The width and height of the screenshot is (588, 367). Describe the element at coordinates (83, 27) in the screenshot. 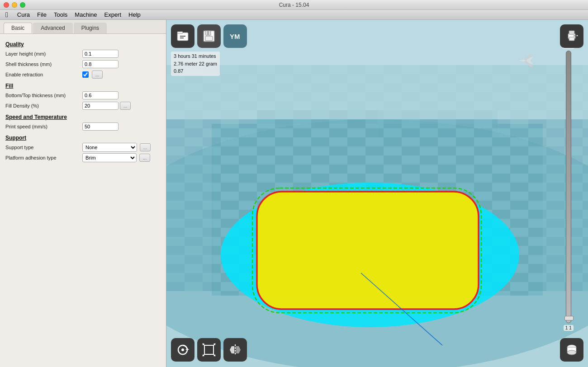

I see `tab-bar: Basic Advanced Plugins` at that location.